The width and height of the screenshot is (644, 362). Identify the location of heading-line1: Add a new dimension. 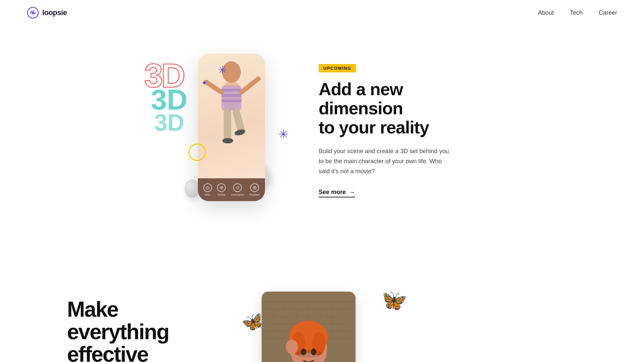
(361, 99).